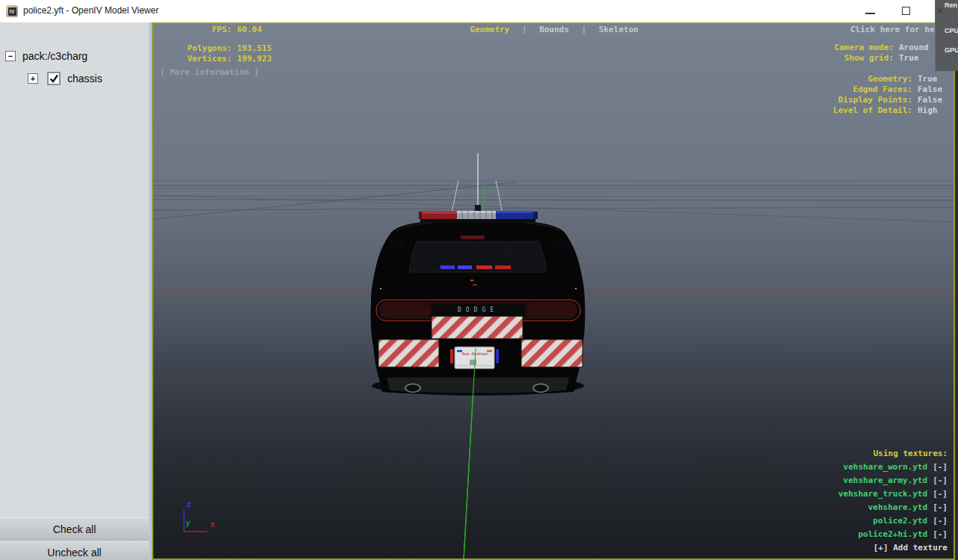 The image size is (958, 560). I want to click on bumper-chevron-right, so click(552, 353).